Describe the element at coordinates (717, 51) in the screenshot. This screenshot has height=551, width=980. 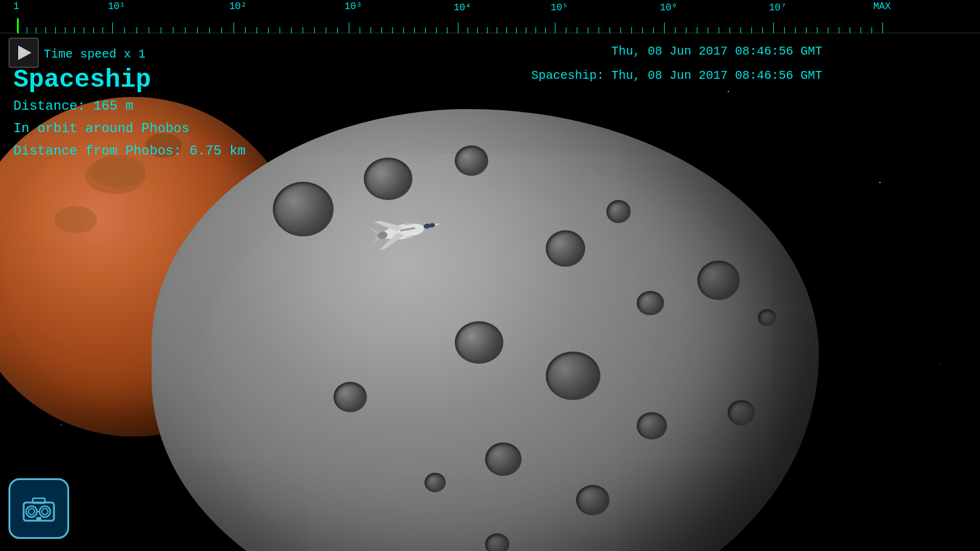
I see `main-datetime: Thu, 08 Jun 2017 08:46:56 GMT` at that location.